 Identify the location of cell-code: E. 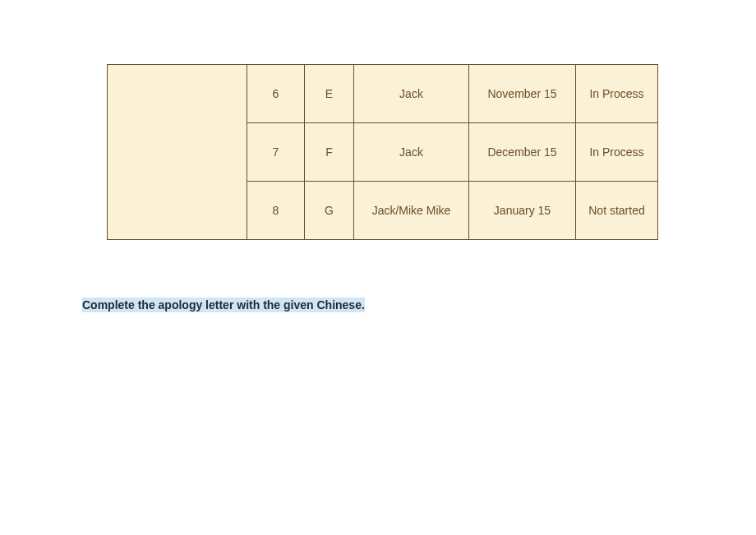
(330, 94).